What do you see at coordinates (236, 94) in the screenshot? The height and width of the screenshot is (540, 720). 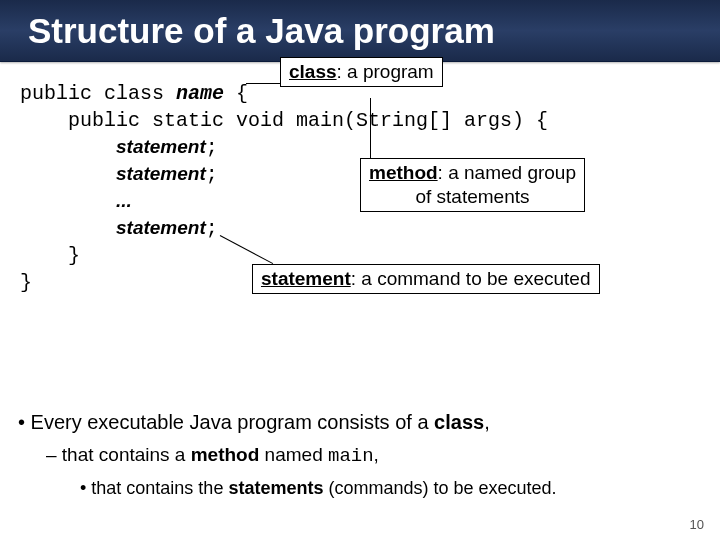 I see `code-l1c: {` at bounding box center [236, 94].